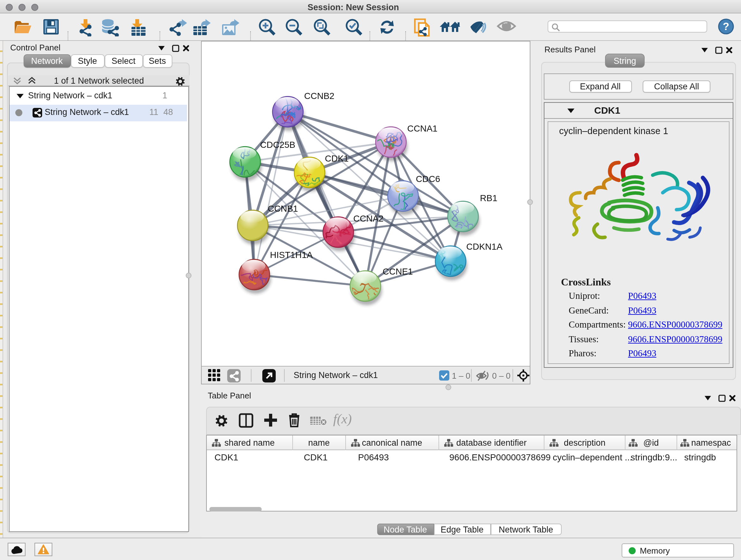  I want to click on svg-text: CCNA2, so click(368, 219).